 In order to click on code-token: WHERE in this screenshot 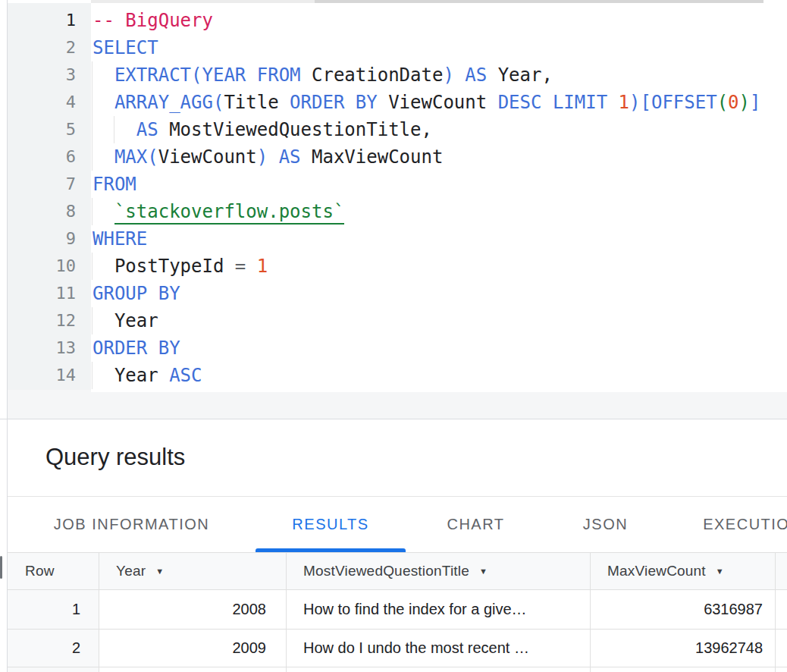, I will do `click(120, 239)`.